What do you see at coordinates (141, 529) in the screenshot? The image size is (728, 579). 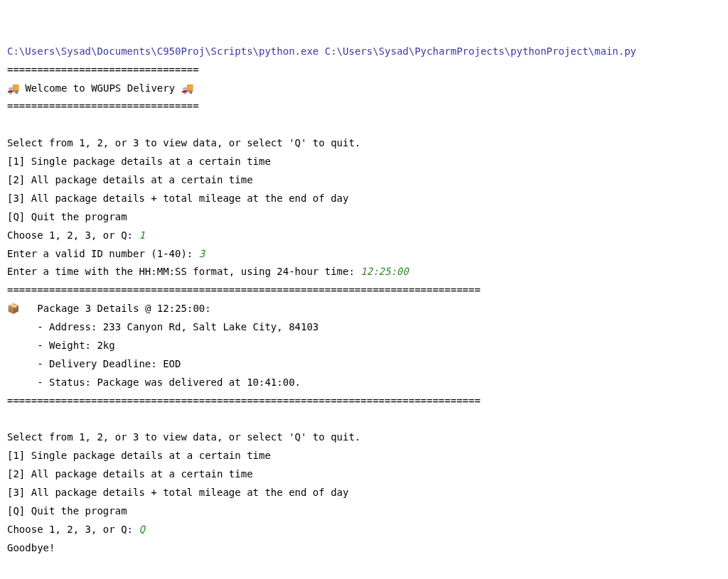 I see `user-choice-q: Q` at bounding box center [141, 529].